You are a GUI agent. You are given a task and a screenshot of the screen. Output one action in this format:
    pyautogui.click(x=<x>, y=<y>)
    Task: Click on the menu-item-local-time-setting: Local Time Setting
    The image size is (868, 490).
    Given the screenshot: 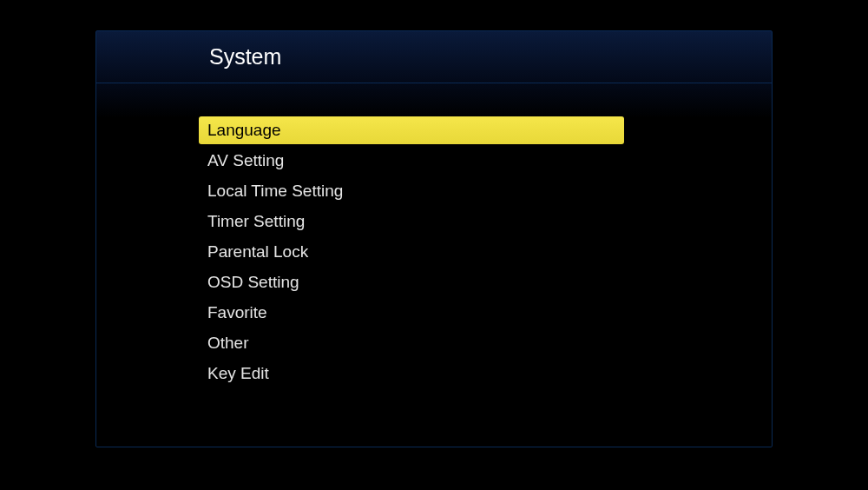 What is the action you would take?
    pyautogui.click(x=411, y=191)
    